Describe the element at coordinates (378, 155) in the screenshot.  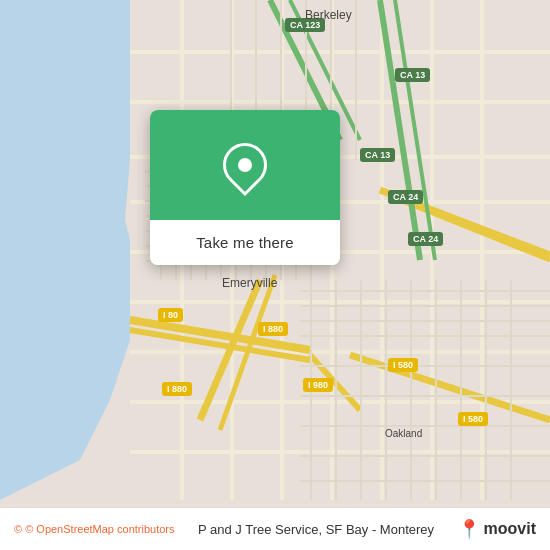
I see `hw-label-ca13-mid: CA 13` at that location.